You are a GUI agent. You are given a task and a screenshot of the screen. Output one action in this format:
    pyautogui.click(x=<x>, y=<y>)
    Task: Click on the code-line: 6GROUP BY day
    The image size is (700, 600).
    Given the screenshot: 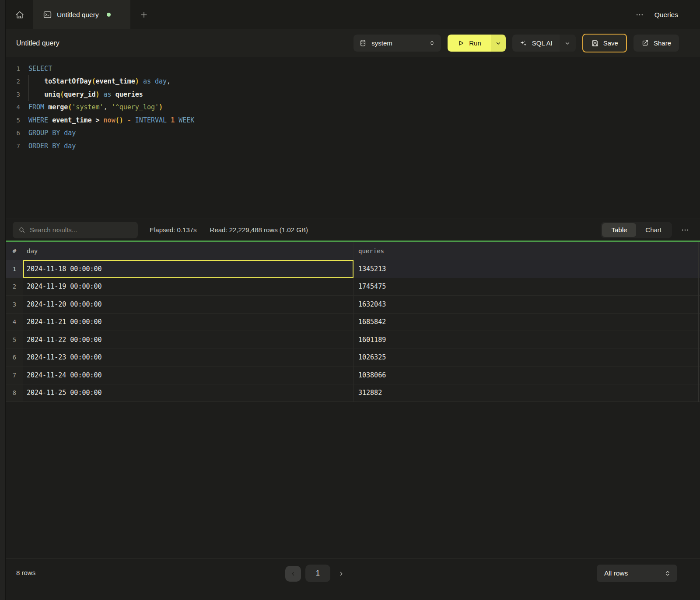 What is the action you would take?
    pyautogui.click(x=353, y=133)
    